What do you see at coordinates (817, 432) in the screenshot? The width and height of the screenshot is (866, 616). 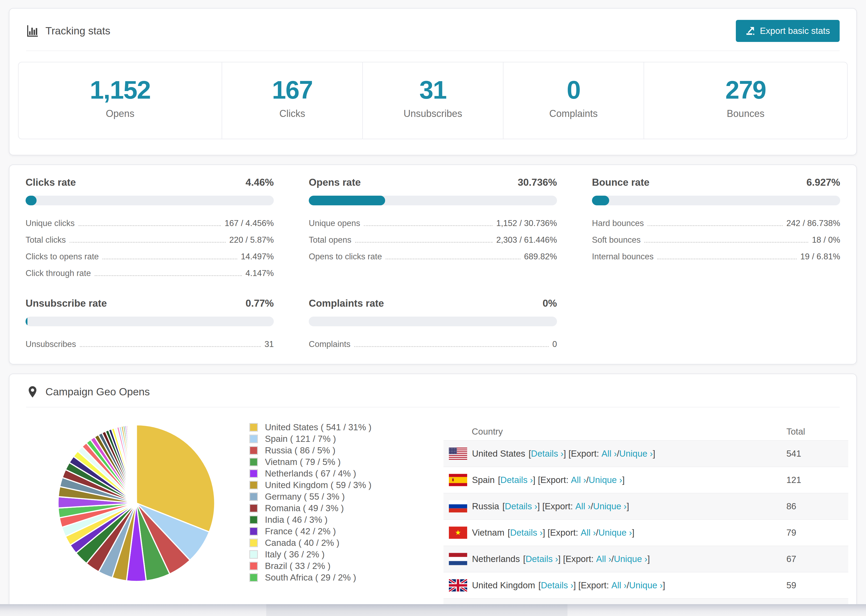 I see `total-column-header: Total` at bounding box center [817, 432].